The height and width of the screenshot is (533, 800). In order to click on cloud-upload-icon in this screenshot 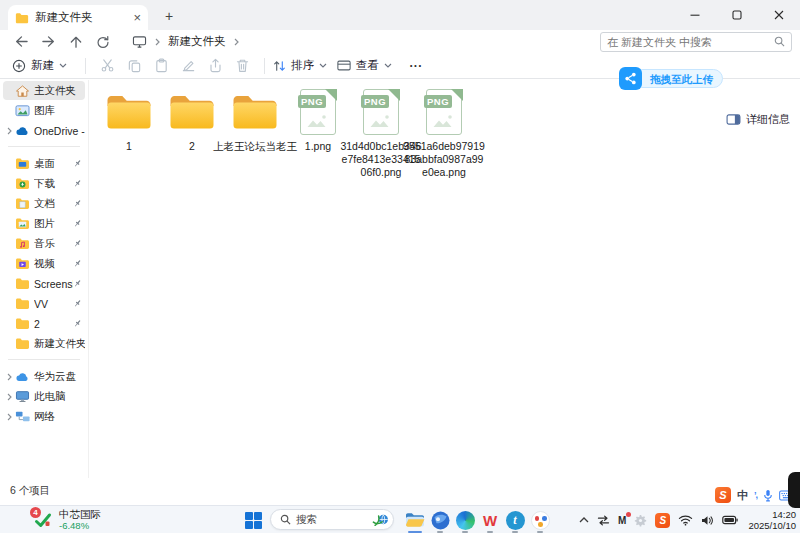, I will do `click(630, 78)`.